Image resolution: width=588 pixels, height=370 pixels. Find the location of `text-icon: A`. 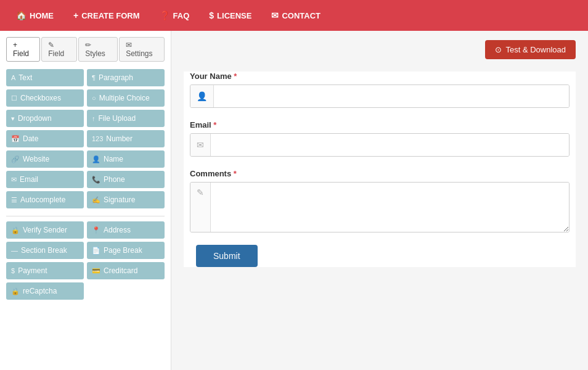

text-icon: A is located at coordinates (14, 78).